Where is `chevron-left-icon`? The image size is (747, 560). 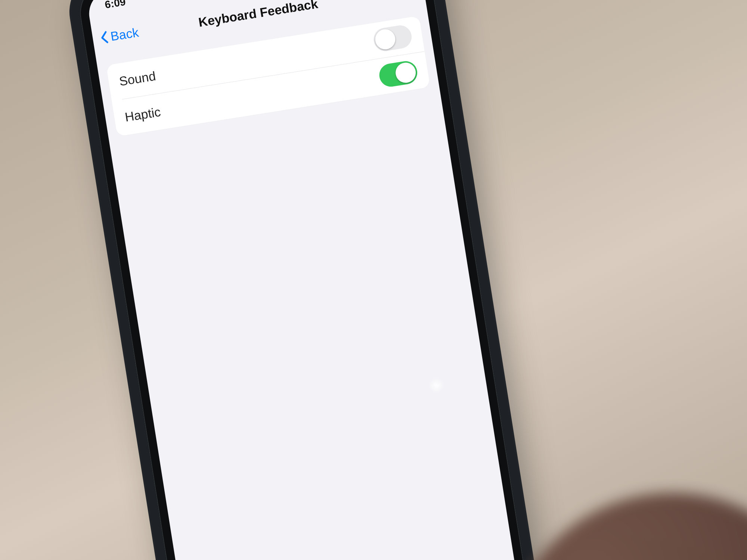
chevron-left-icon is located at coordinates (105, 38).